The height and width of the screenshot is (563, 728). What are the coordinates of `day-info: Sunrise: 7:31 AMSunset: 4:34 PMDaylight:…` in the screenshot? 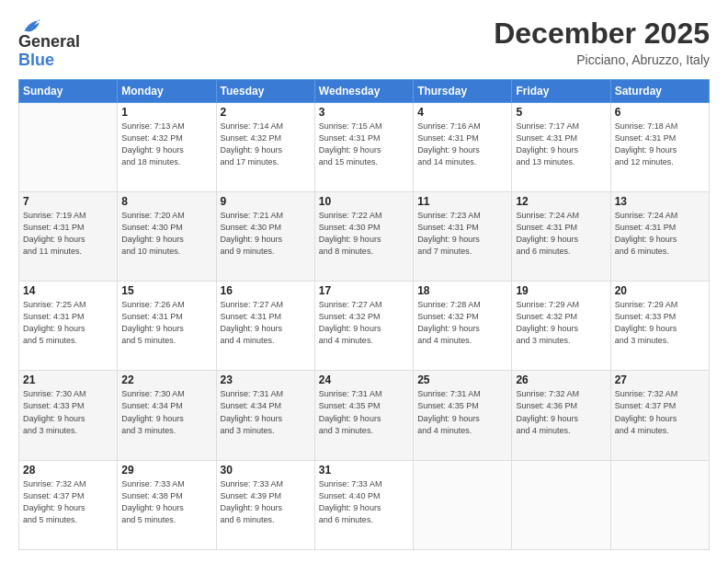 It's located at (266, 412).